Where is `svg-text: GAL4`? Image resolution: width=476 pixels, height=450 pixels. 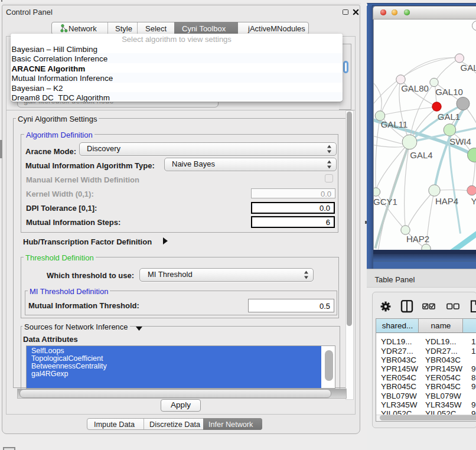
svg-text: GAL4 is located at coordinates (421, 155).